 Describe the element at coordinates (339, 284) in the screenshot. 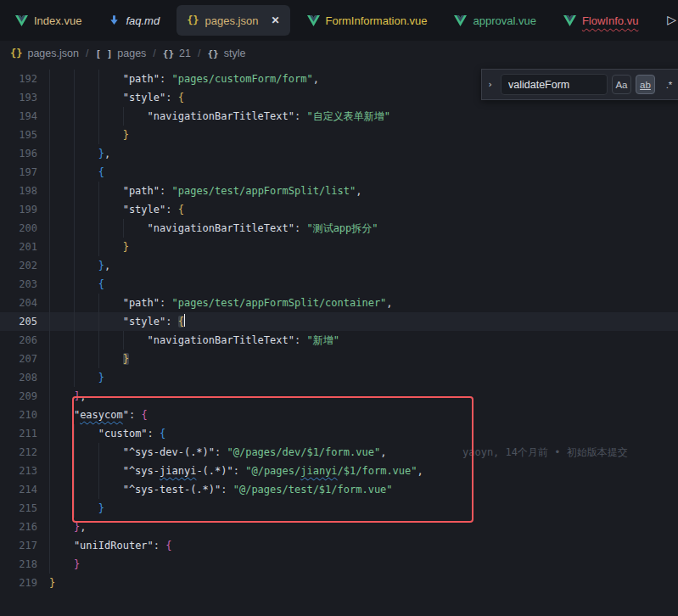

I see `code-line: 203{` at that location.